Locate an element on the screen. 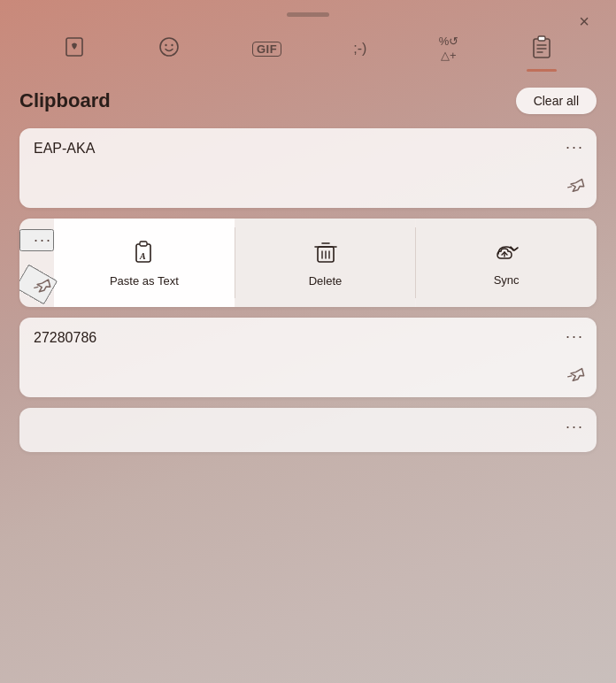  tab-gif: GIF is located at coordinates (267, 51).